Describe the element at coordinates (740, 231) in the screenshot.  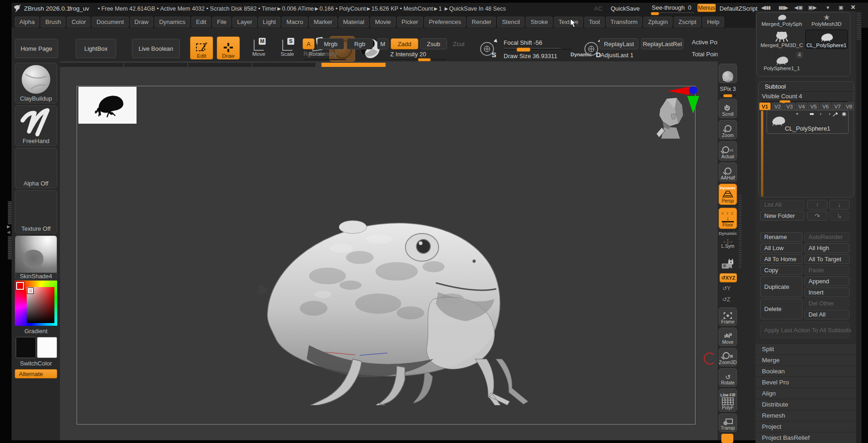
I see `right-tray-grip` at that location.